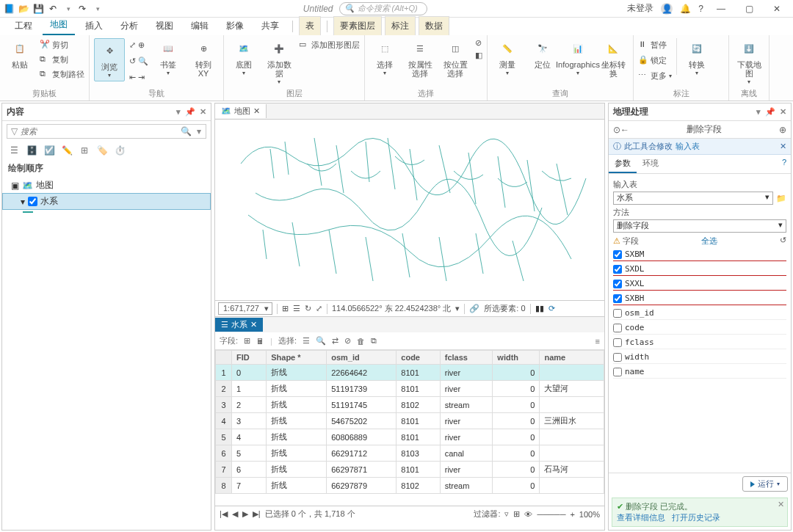 Image resolution: width=793 pixels, height=532 pixels. I want to click on column-header: width, so click(516, 358).